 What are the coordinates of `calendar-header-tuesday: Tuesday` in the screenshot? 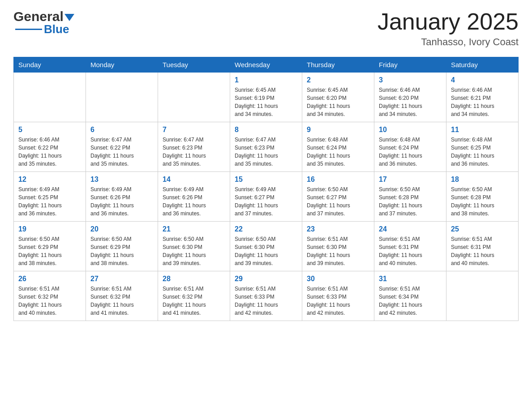 It's located at (194, 65).